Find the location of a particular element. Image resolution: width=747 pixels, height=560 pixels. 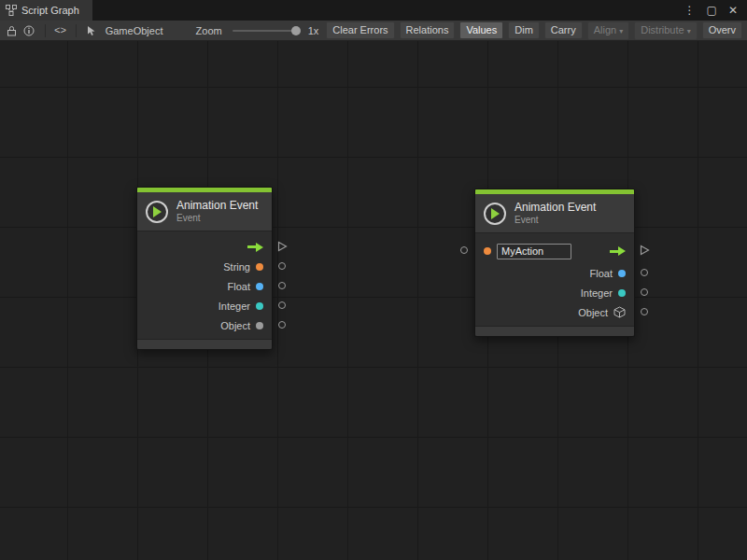

dim-button: Dim is located at coordinates (524, 30).